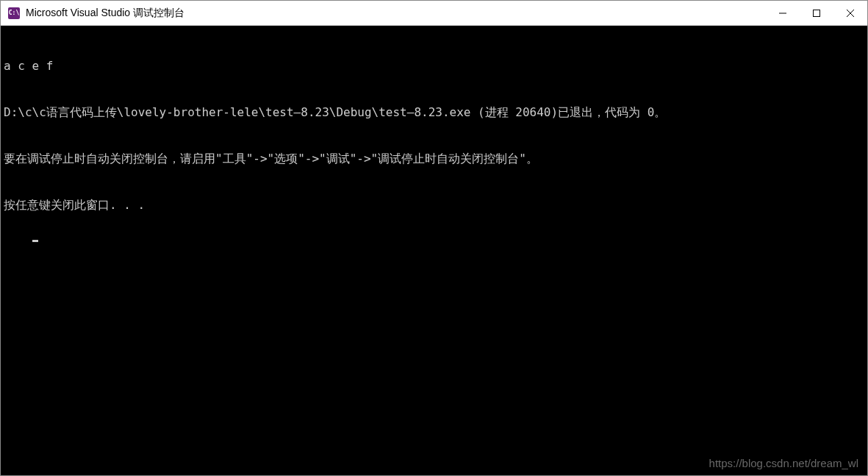 The width and height of the screenshot is (868, 476). Describe the element at coordinates (35, 241) in the screenshot. I see `cursor` at that location.